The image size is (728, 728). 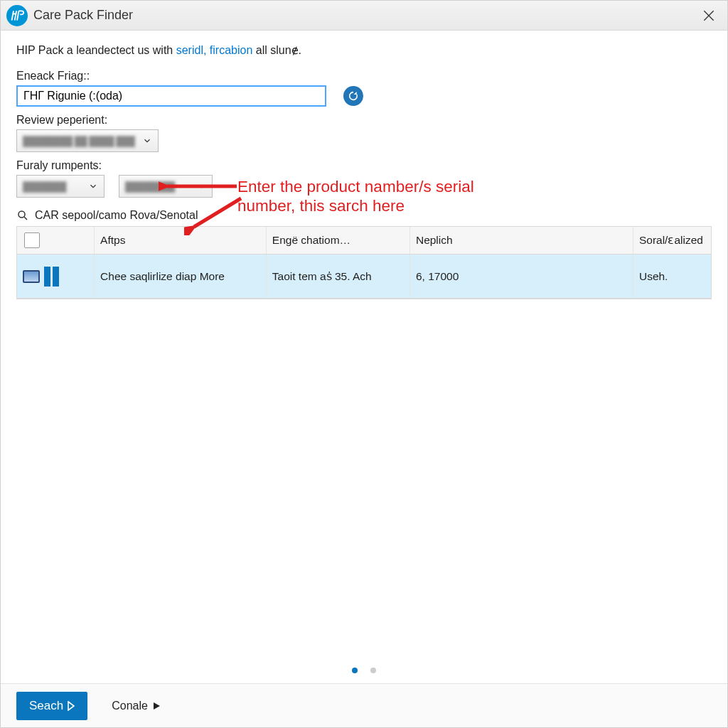 I want to click on table-header-checkbox, so click(x=55, y=240).